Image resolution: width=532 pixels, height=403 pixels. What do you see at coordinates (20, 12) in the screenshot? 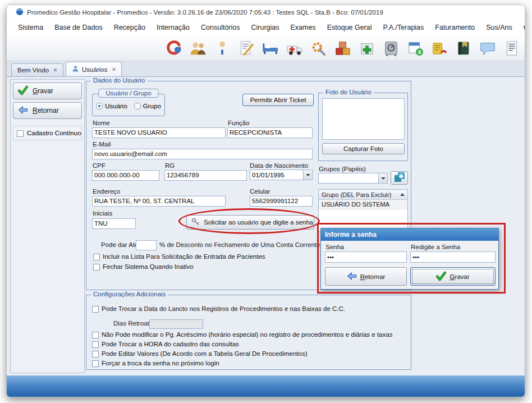
I see `app-logo-icon` at bounding box center [20, 12].